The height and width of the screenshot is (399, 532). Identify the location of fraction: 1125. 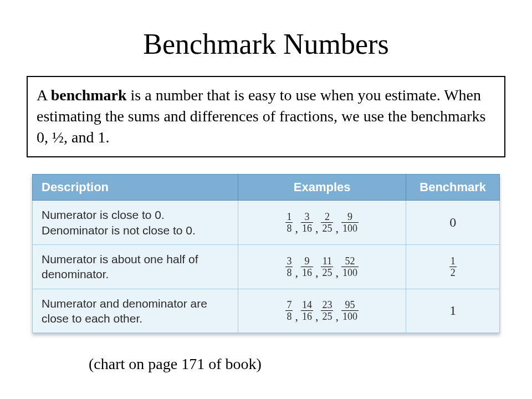
(327, 267).